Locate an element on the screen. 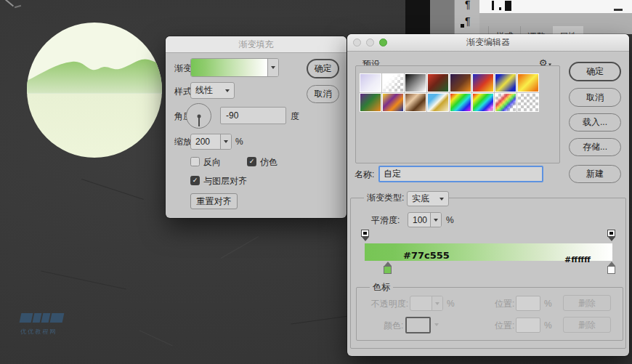  delete-color-stop-button: 删除 is located at coordinates (587, 325).